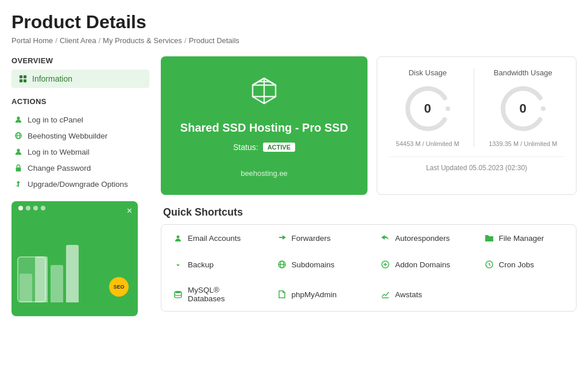 The height and width of the screenshot is (380, 588). Describe the element at coordinates (517, 264) in the screenshot. I see `shortcut-cron-jobs-label: Cron Jobs` at that location.